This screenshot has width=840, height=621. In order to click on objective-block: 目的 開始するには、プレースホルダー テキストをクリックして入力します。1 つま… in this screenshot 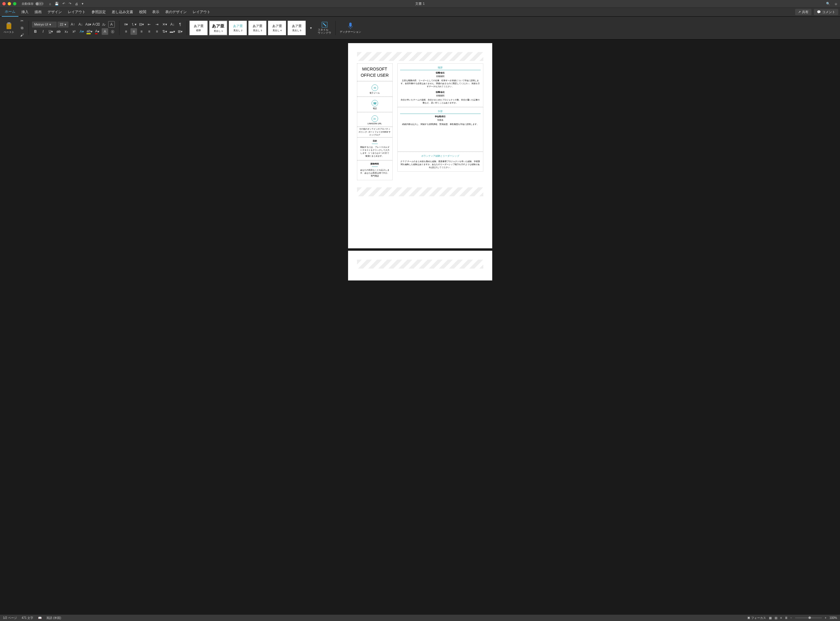, I will do `click(375, 149)`.